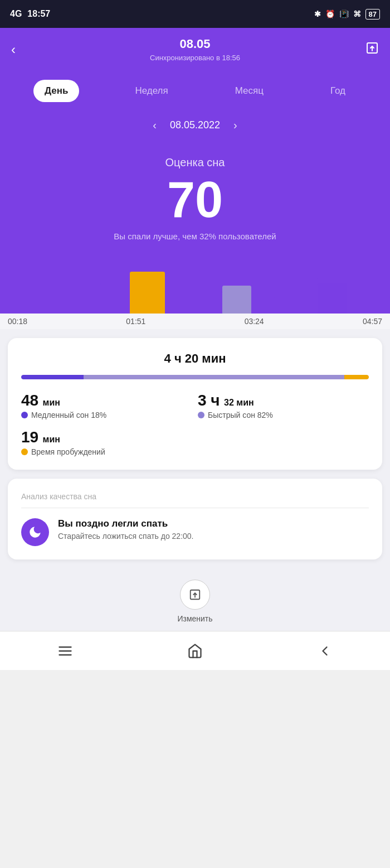  What do you see at coordinates (347, 15) in the screenshot?
I see `status-bar-right: ✱ ⏰ 📳 ⌘ 87` at bounding box center [347, 15].